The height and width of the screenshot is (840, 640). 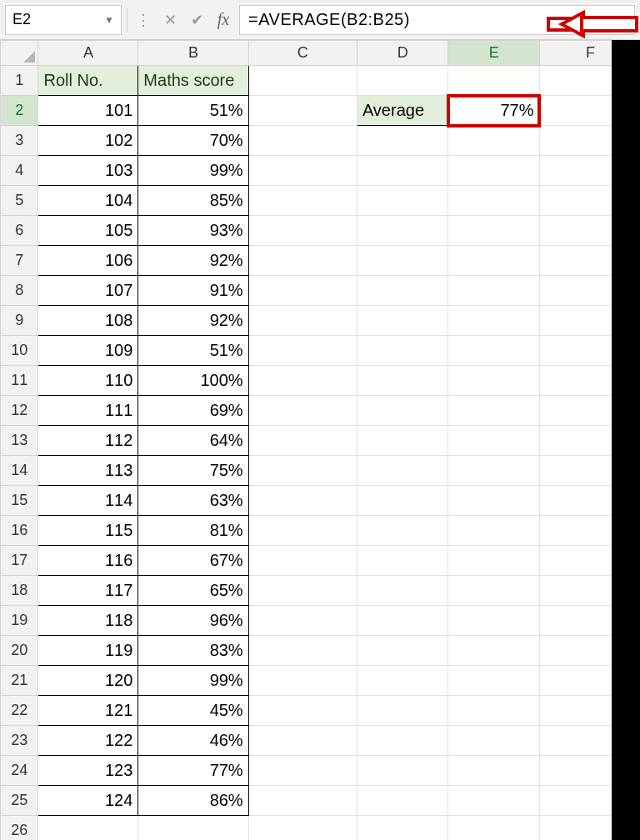 What do you see at coordinates (88, 441) in the screenshot?
I see `cell-A13: 112` at bounding box center [88, 441].